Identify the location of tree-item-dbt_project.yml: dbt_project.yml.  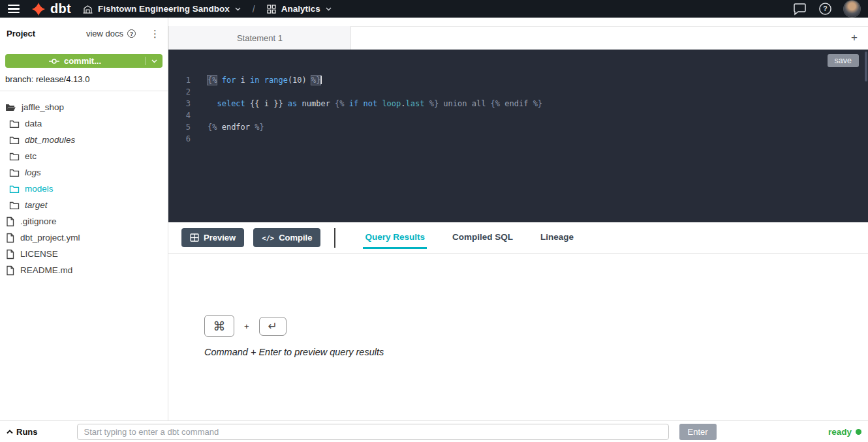
(84, 237).